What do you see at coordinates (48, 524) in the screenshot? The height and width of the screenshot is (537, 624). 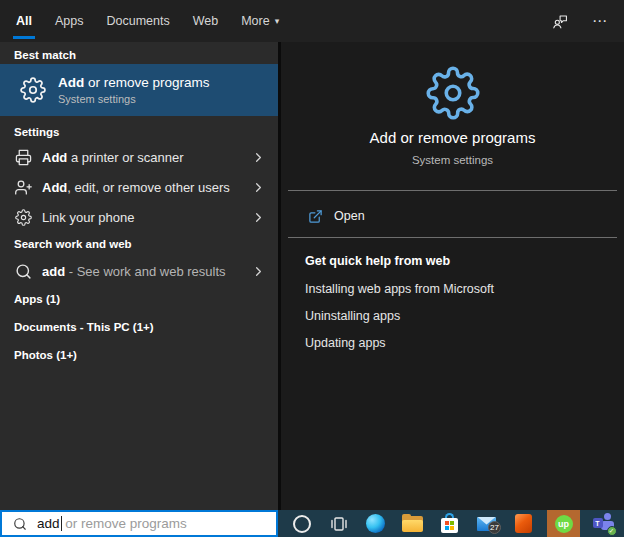 I see `search-typed-text: add` at bounding box center [48, 524].